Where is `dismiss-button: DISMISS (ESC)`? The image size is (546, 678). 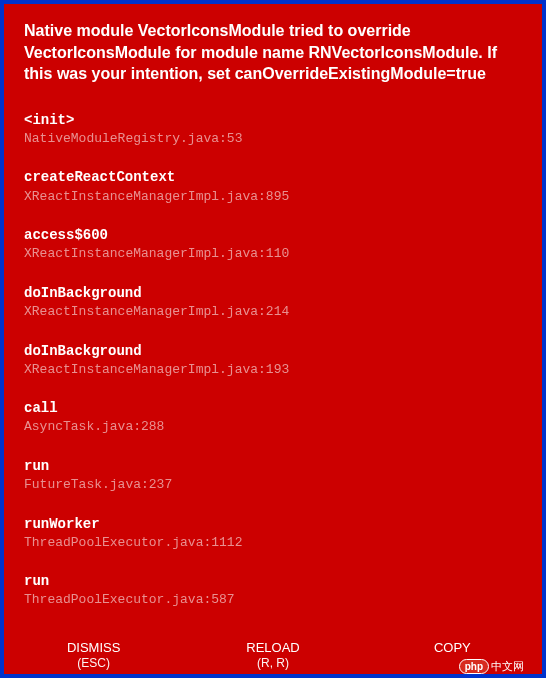
dismiss-button: DISMISS (ESC) is located at coordinates (94, 655).